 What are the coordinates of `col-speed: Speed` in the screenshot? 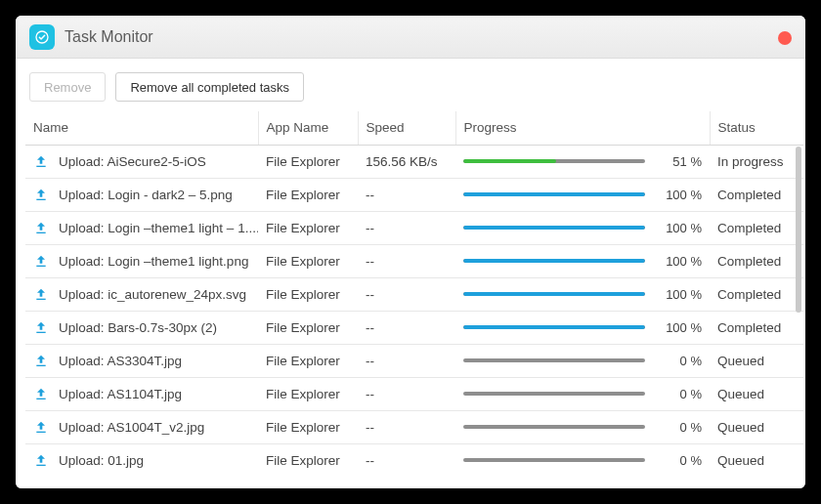 It's located at (407, 128).